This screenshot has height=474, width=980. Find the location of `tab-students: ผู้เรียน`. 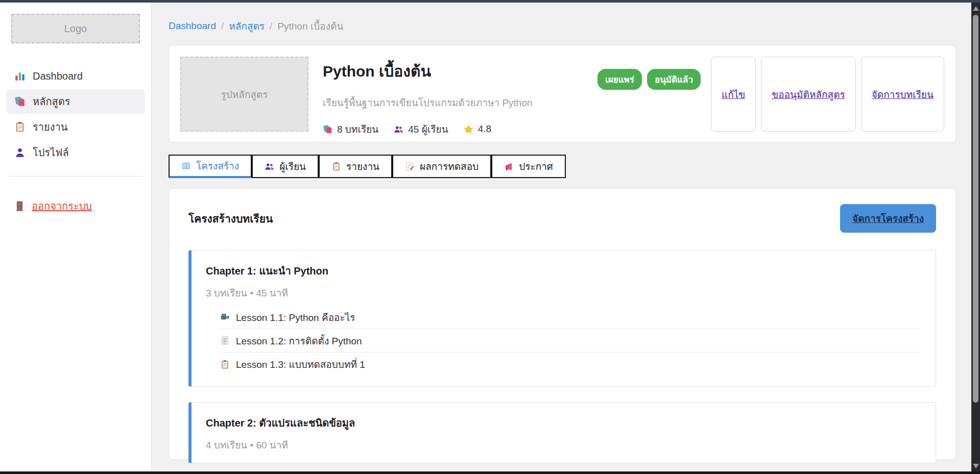

tab-students: ผู้เรียน is located at coordinates (285, 166).